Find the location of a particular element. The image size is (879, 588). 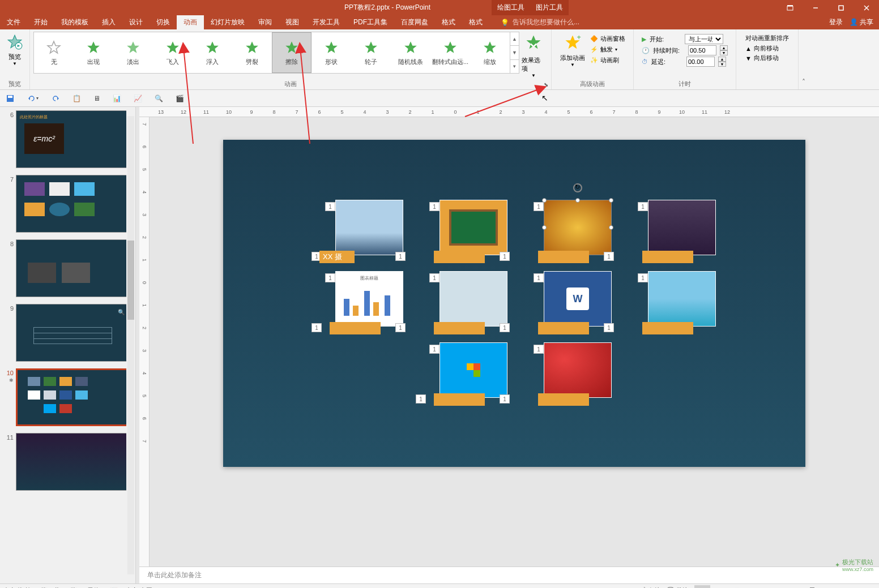

duration-up: ▲ is located at coordinates (724, 48).